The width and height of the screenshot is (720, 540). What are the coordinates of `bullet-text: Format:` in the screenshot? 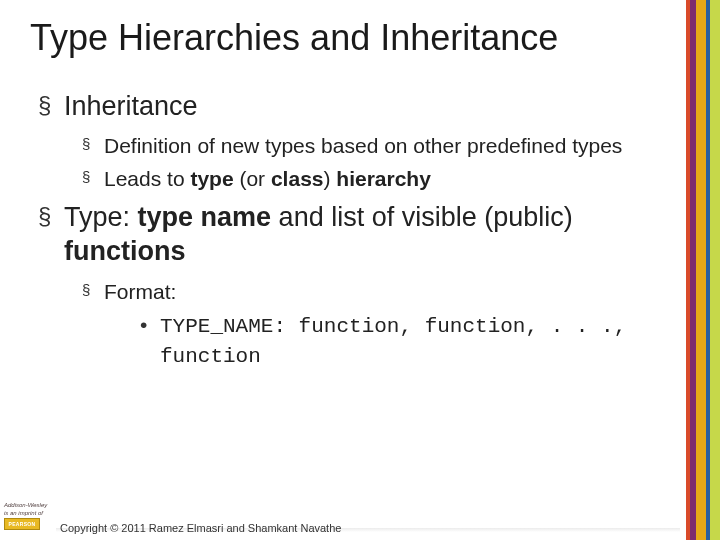 It's located at (140, 292).